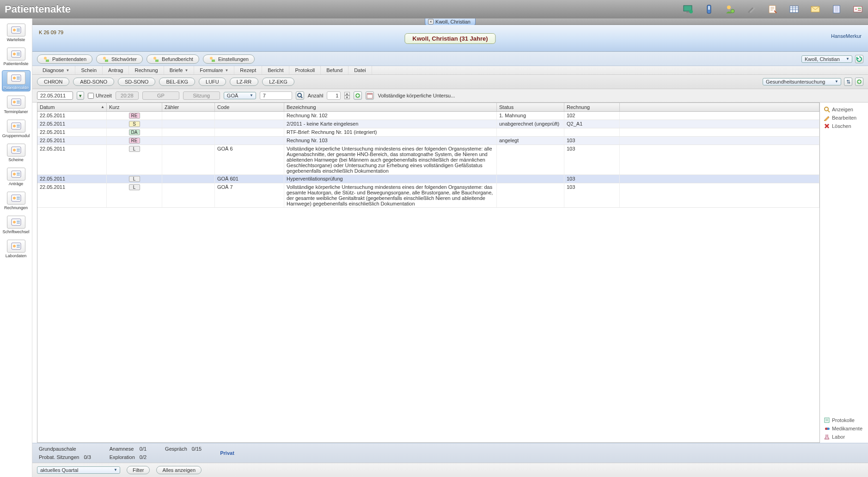  What do you see at coordinates (56, 70) in the screenshot?
I see `menu-diagnose: Diagnose▼` at bounding box center [56, 70].